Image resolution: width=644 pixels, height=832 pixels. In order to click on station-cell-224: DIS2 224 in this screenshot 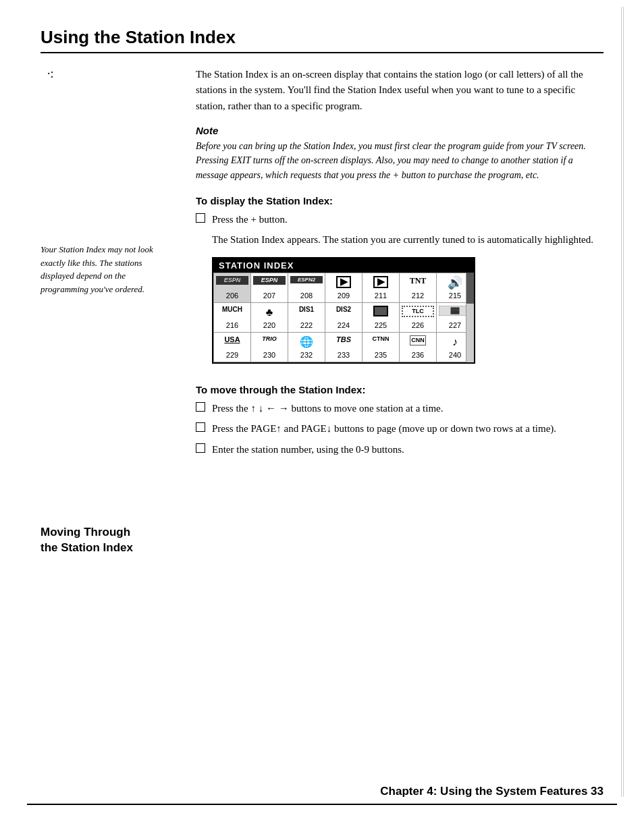, I will do `click(344, 318)`.